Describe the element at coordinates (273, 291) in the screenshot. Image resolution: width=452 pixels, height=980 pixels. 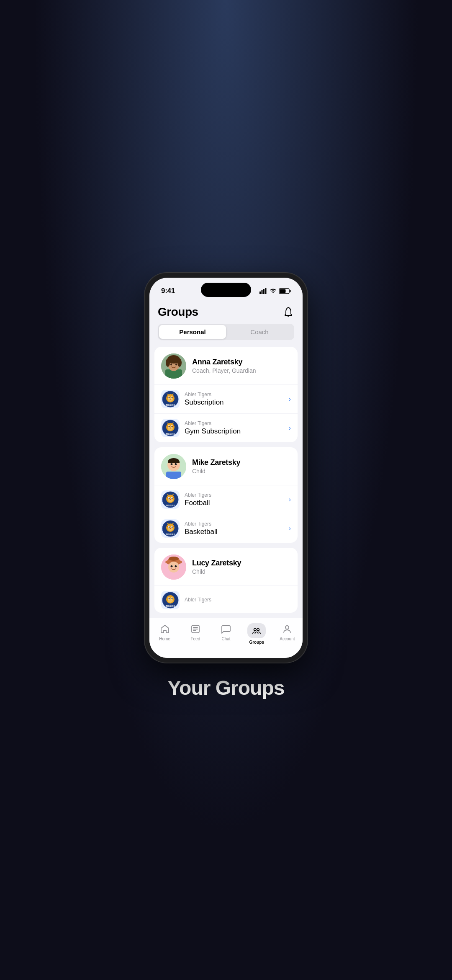
I see `wifi-icon` at that location.